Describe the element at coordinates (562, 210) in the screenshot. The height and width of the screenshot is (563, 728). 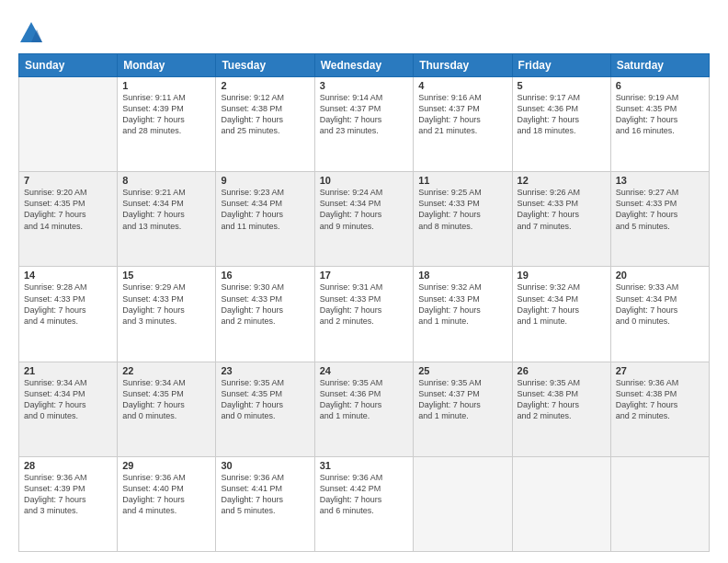
I see `day-info: Sunrise: 9:26 AM Sunset: 4:33 PM Dayligh…` at that location.